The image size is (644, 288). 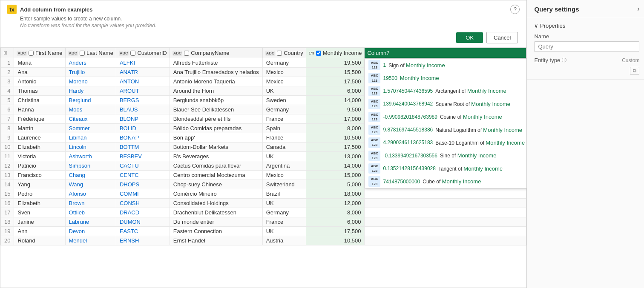 I want to click on cell-lastname: Afonso, so click(x=90, y=194).